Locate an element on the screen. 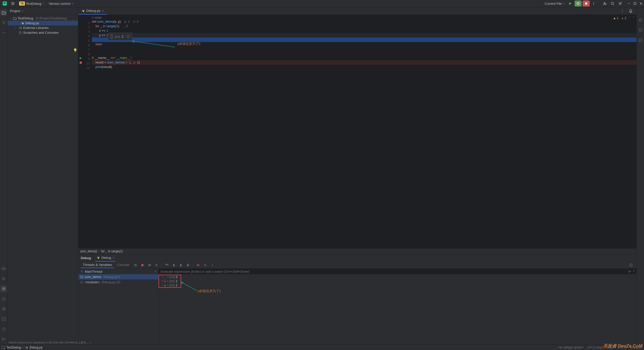  sciview-icon is located at coordinates (640, 40).